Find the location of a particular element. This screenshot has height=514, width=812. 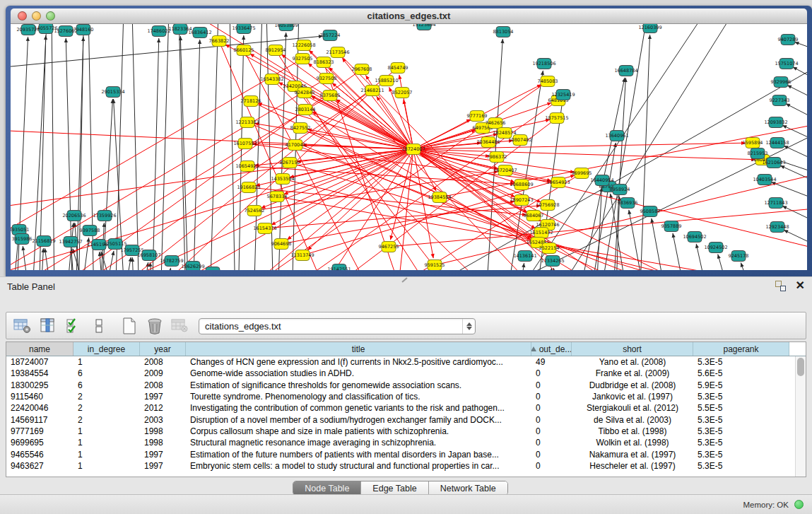

window-titlebar: citations_edges.txt is located at coordinates (408, 16).